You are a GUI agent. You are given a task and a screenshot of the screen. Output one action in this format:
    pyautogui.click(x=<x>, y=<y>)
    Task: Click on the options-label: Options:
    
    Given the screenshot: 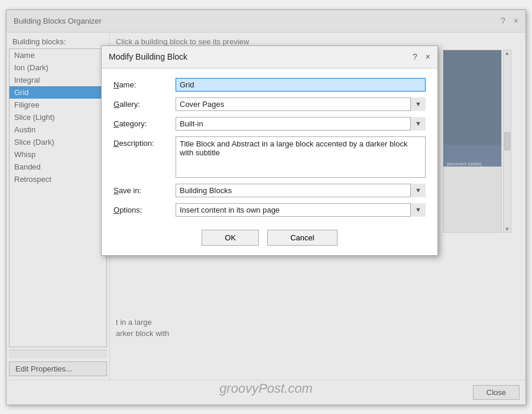 What is the action you would take?
    pyautogui.click(x=144, y=210)
    